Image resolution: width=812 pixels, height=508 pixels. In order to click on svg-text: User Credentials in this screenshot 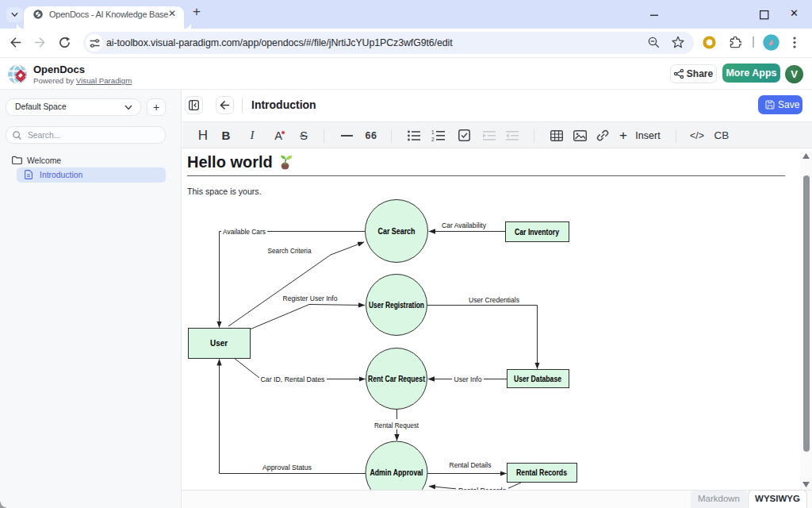, I will do `click(494, 300)`.